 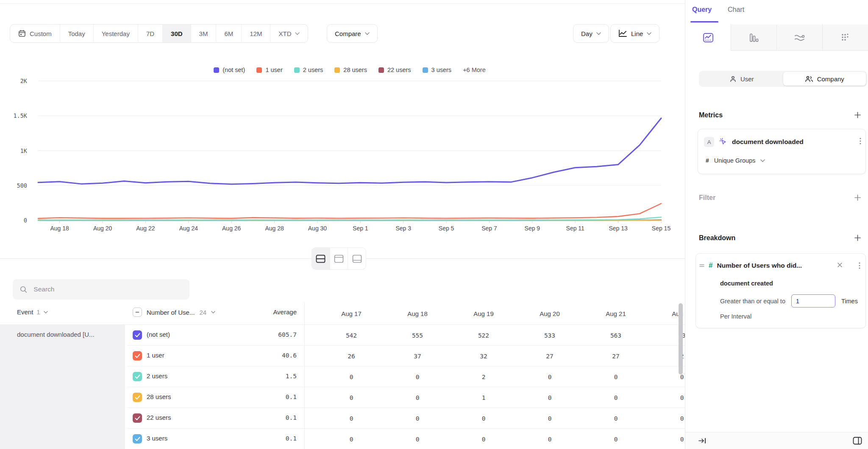 What do you see at coordinates (24, 81) in the screenshot?
I see `y-axis-label: 2K` at bounding box center [24, 81].